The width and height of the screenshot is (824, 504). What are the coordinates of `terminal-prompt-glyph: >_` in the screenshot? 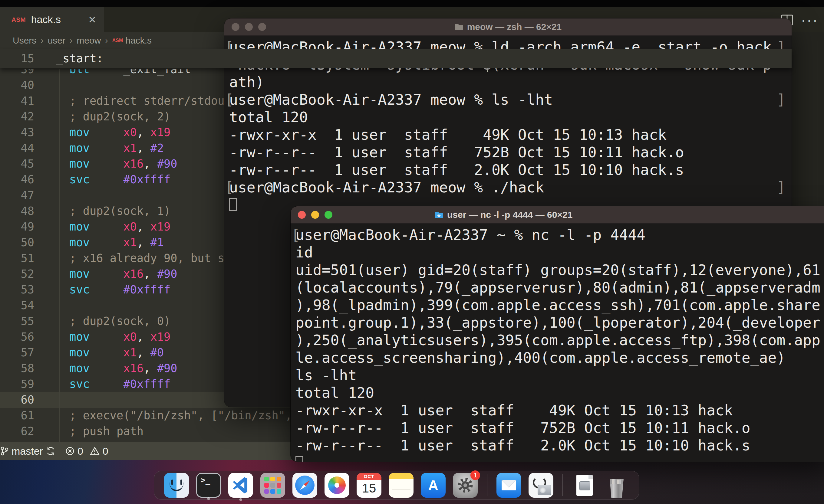 It's located at (205, 480).